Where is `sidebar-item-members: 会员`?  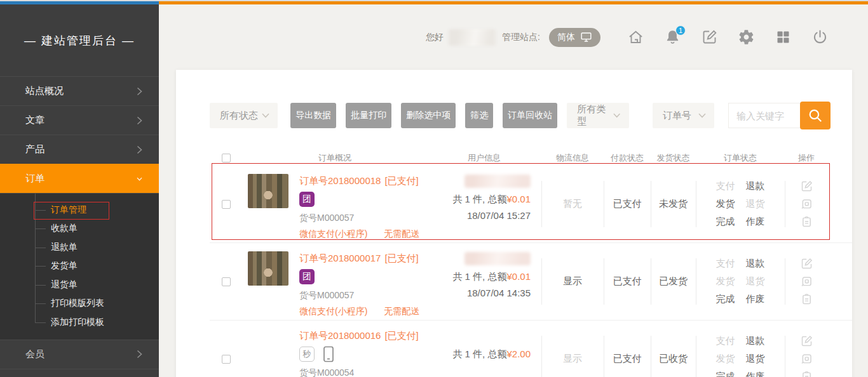 sidebar-item-members: 会员 is located at coordinates (79, 354).